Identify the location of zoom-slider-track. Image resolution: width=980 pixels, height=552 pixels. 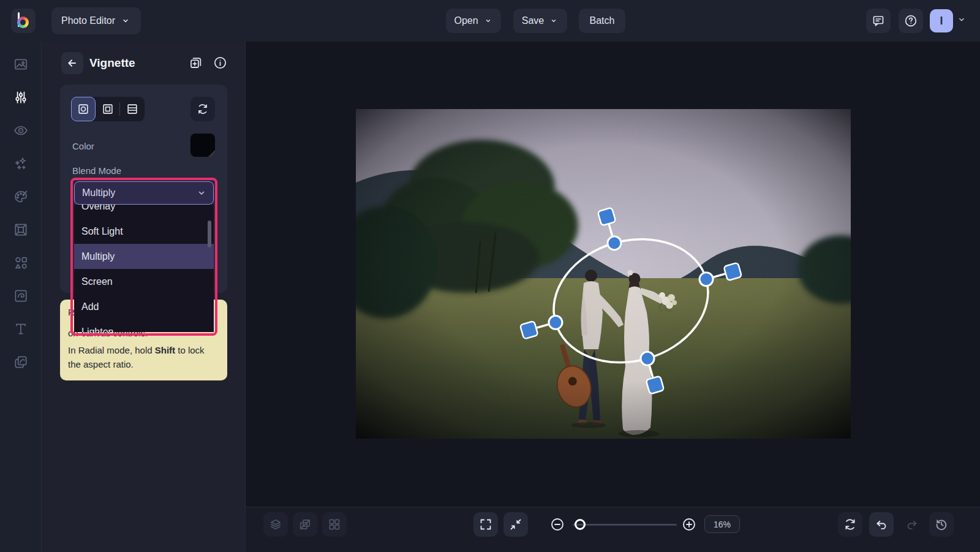
(625, 524).